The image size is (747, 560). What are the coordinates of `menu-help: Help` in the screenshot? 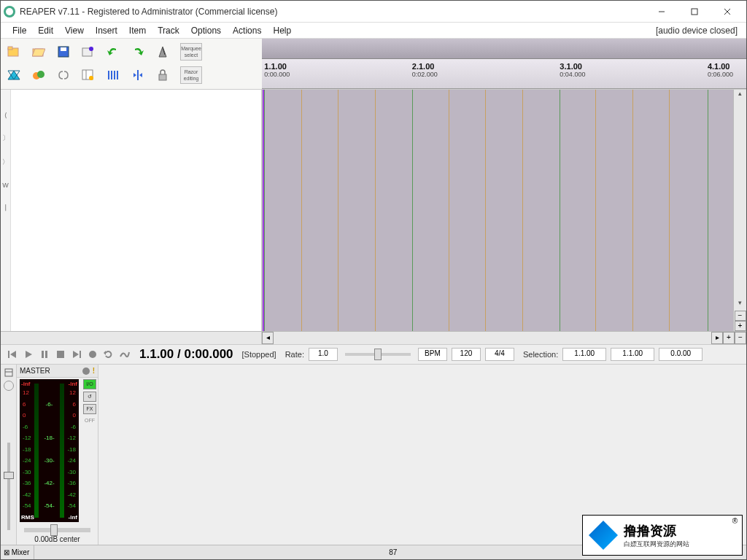 It's located at (282, 31).